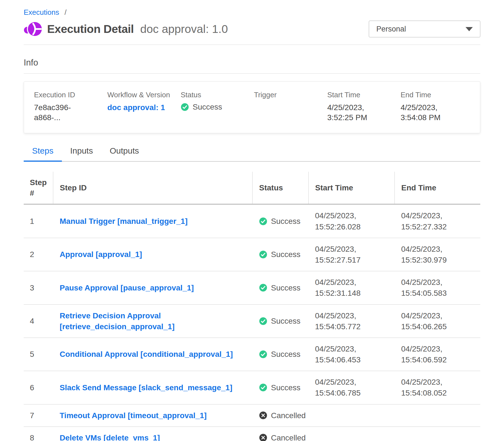 This screenshot has height=441, width=504. What do you see at coordinates (43, 153) in the screenshot?
I see `tab-steps: Steps` at bounding box center [43, 153].